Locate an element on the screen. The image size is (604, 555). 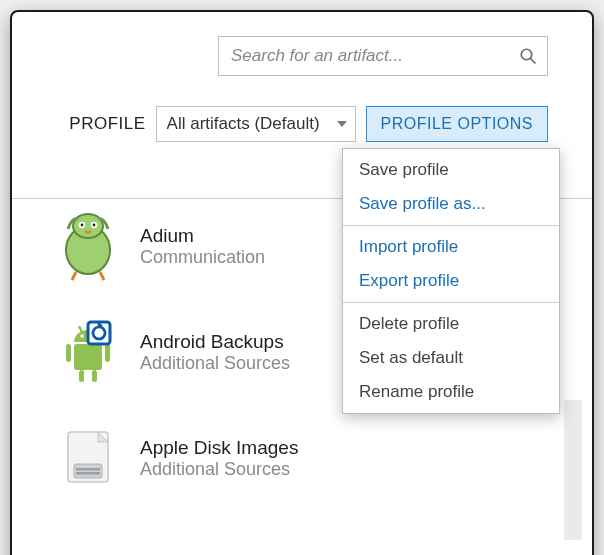
artifact-name: Adium is located at coordinates (202, 236).